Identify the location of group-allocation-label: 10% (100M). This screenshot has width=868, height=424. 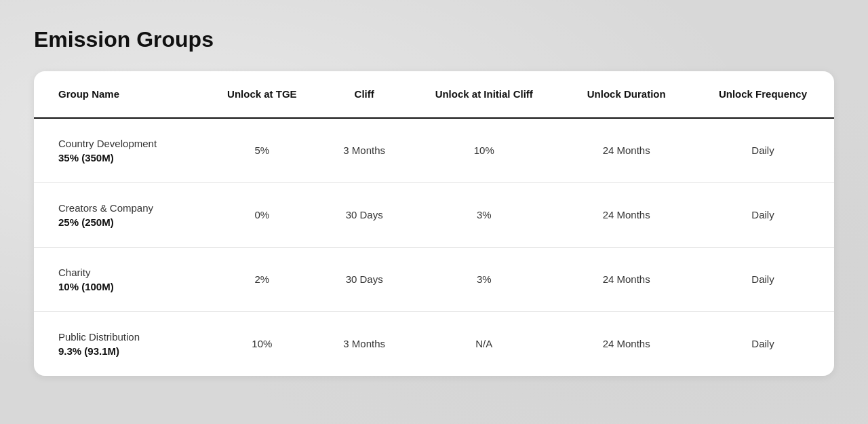
(123, 286).